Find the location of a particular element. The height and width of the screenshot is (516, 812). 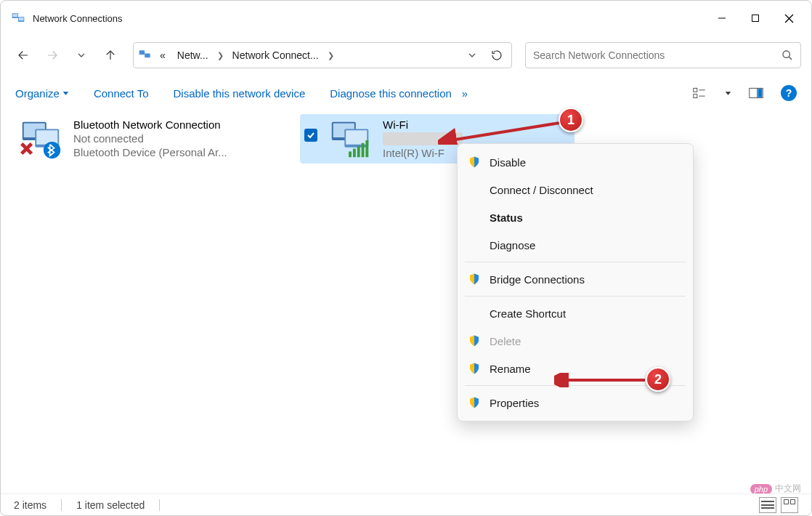

diagnose-connection-button: Diagnose this connection is located at coordinates (391, 93).